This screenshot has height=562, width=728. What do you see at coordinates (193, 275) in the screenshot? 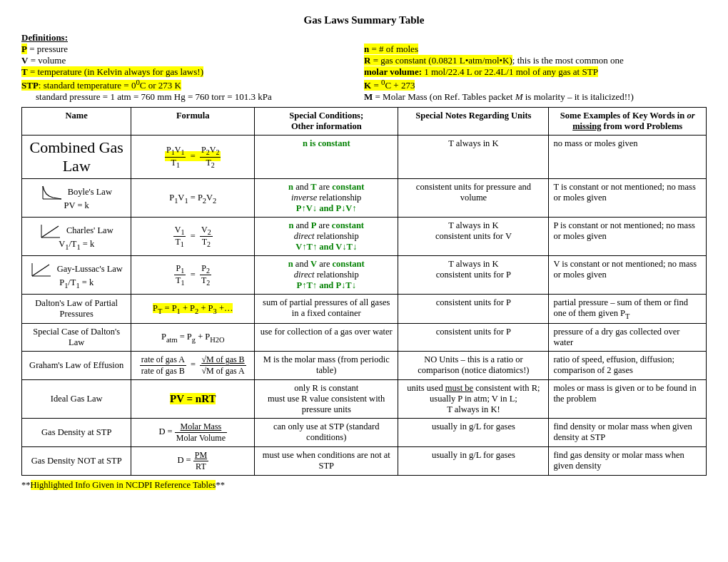
I see `gaylussac-formula: P1T1 = P2T2` at bounding box center [193, 275].